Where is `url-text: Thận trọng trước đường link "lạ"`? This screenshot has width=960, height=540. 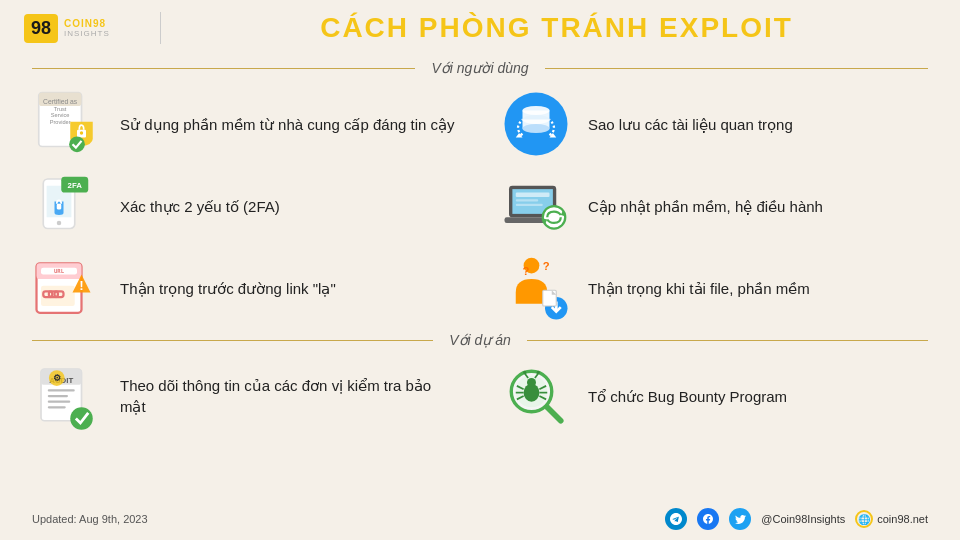
url-text: Thận trọng trước đường link "lạ" is located at coordinates (228, 288).